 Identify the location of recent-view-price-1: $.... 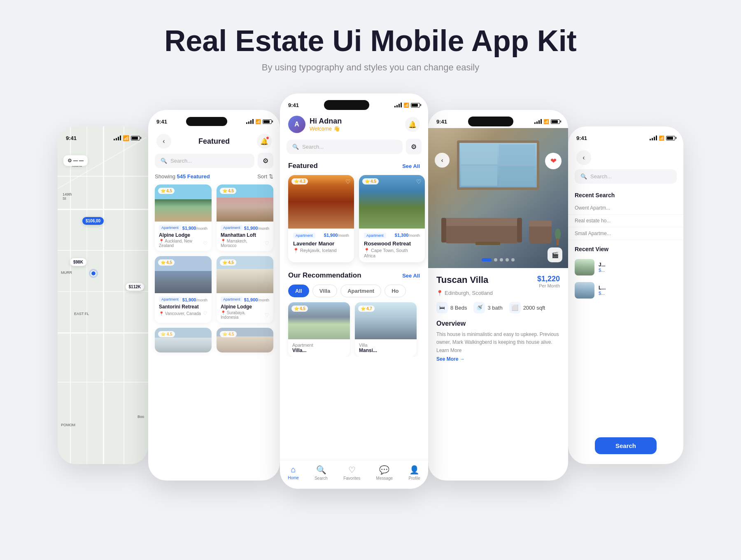
(638, 270).